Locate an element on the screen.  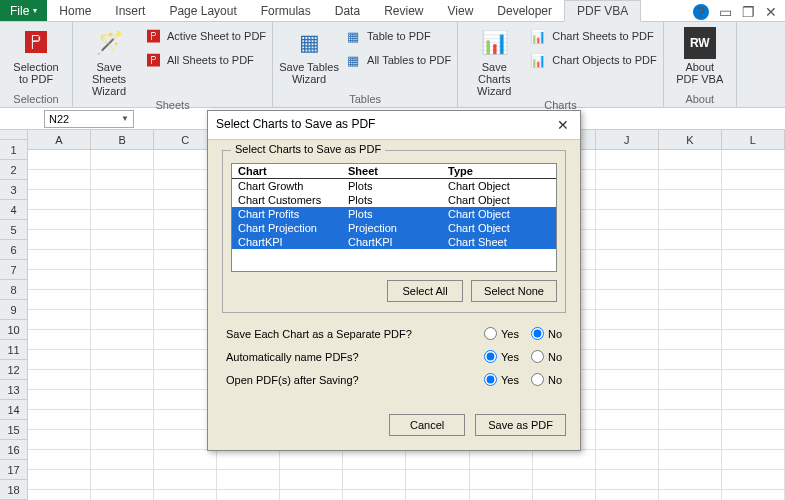
restore-icon: ❐ is located at coordinates (748, 12).